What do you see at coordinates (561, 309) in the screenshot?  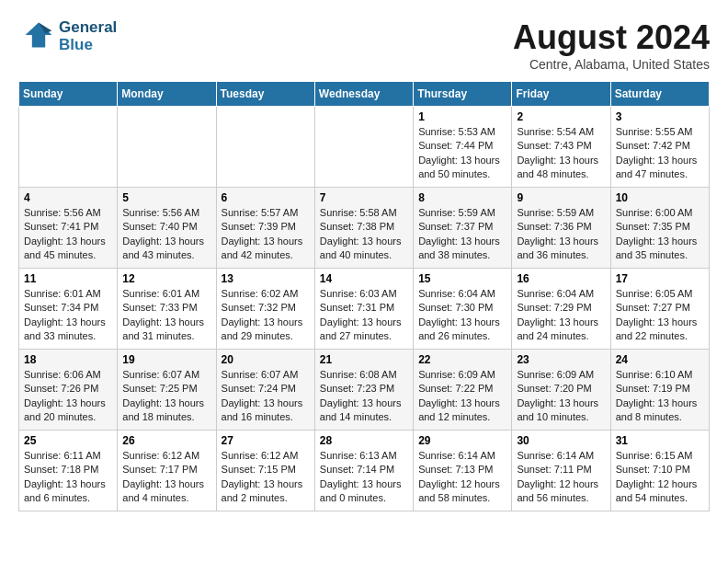 I see `calendar-cell: 16Sunrise: 6:04 AM Sunset: 7:29 PM Dayli…` at bounding box center [561, 309].